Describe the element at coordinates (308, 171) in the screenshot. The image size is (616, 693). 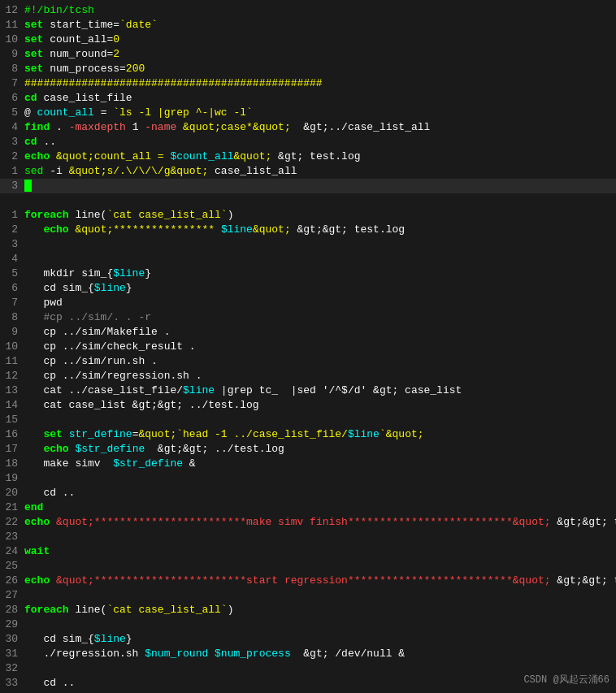
I see `line-11: 1sed -i &quot;s/.\/\/\/g&quot; case_list…` at that location.